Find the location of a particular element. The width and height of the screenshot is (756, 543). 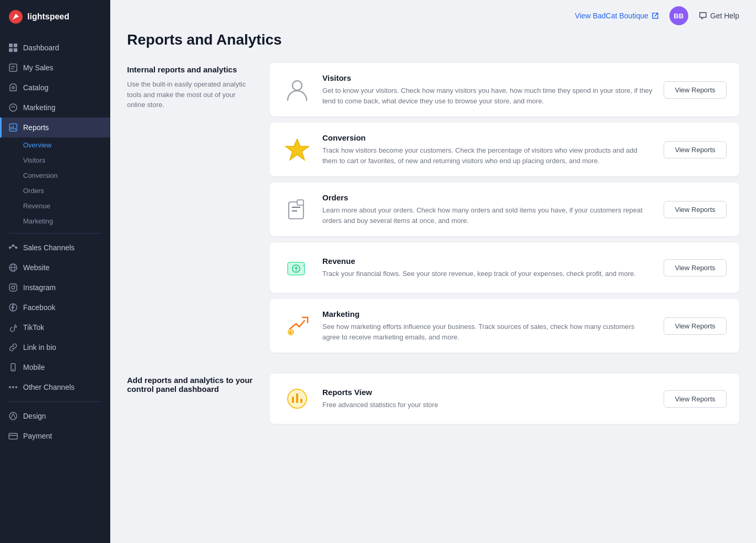

sub-nav-item-marketing: Marketing is located at coordinates (55, 221).